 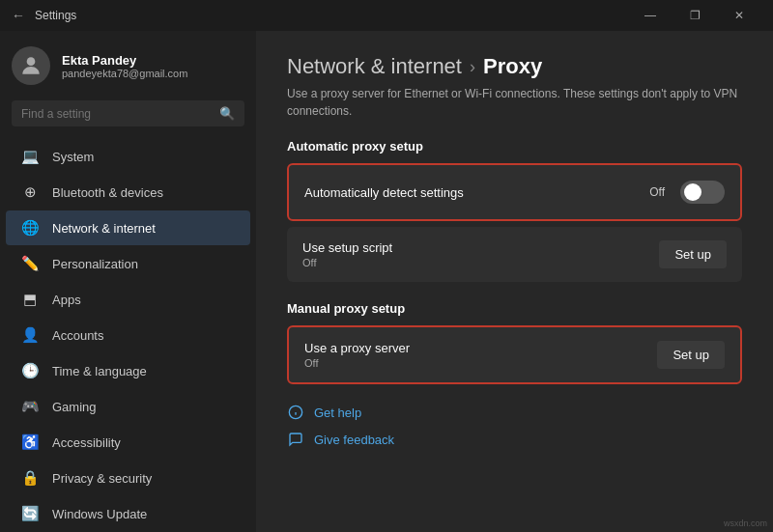 I want to click on setup-script-title: Use setup script, so click(x=481, y=247).